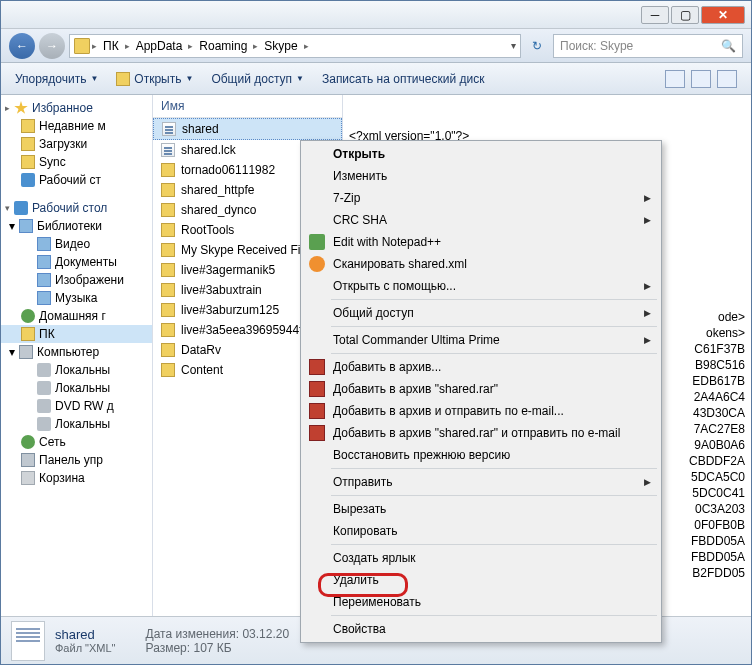  I want to click on organize-menu: Упорядочить▼, so click(56, 79).